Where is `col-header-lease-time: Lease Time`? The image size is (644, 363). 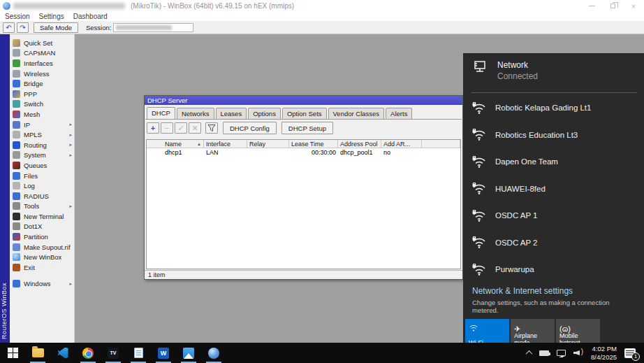
col-header-lease-time: Lease Time is located at coordinates (314, 144).